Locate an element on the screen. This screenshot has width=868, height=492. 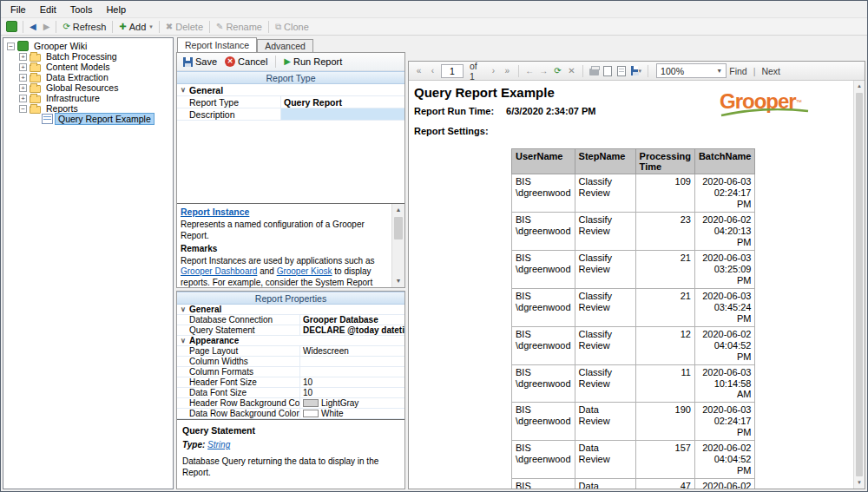
run-report-button: ▶ Run Report is located at coordinates (312, 62).